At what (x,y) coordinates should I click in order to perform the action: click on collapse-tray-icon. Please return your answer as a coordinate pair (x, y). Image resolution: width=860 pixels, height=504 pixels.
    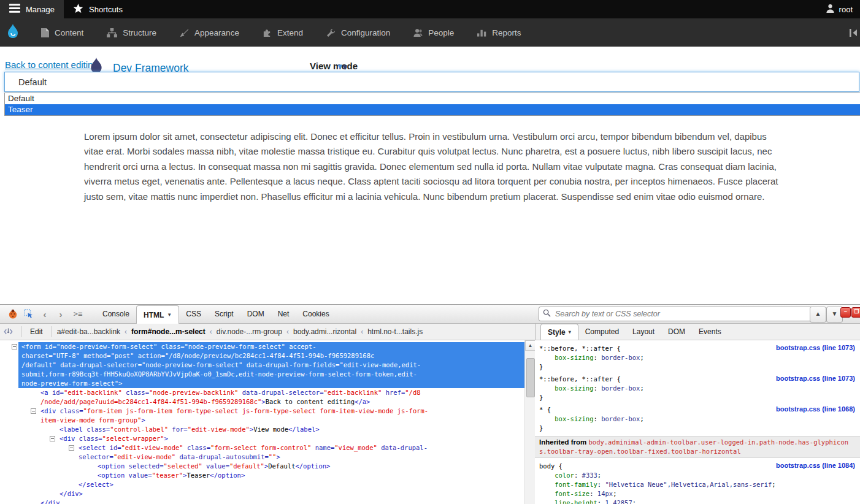
    Looking at the image, I should click on (855, 32).